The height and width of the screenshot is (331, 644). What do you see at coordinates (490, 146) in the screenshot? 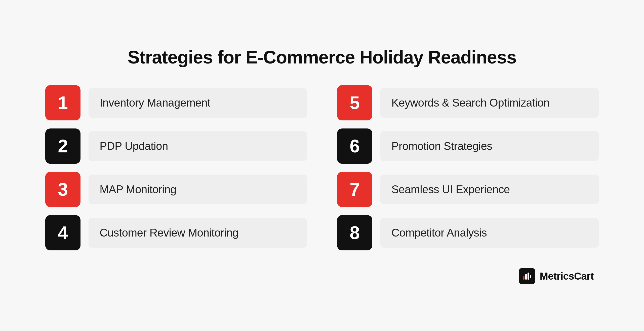
I see `item-label-box-6: Promotion Strategies` at bounding box center [490, 146].